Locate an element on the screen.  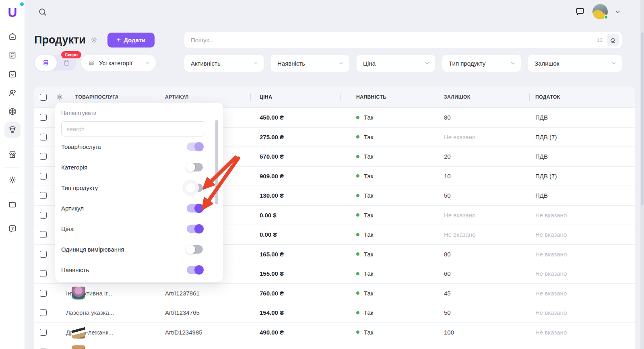
sidebar-item-store is located at coordinates (12, 155).